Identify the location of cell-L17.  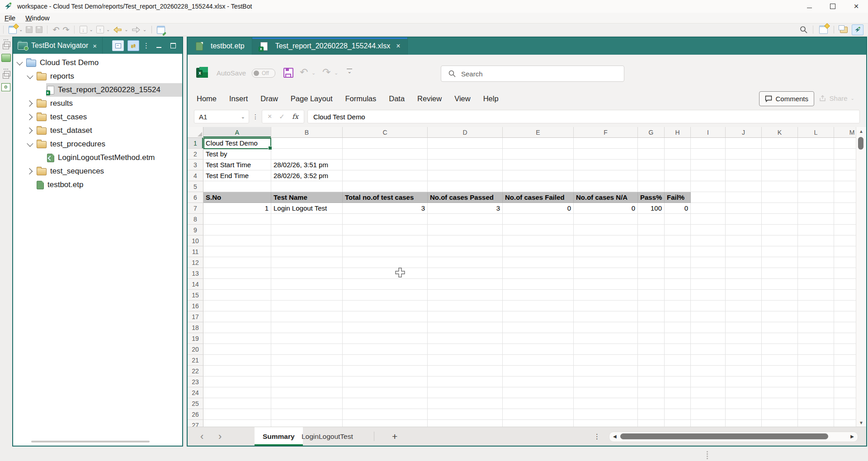
(816, 317).